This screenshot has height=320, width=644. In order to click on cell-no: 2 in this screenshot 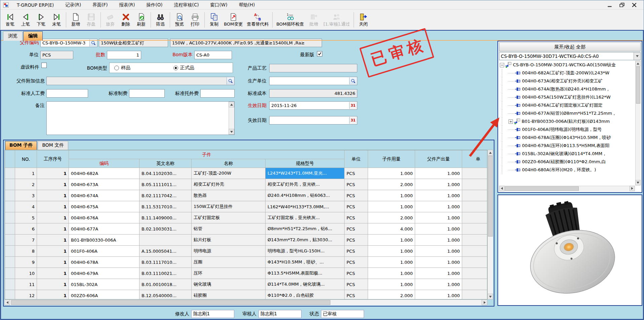, I will do `click(26, 184)`.